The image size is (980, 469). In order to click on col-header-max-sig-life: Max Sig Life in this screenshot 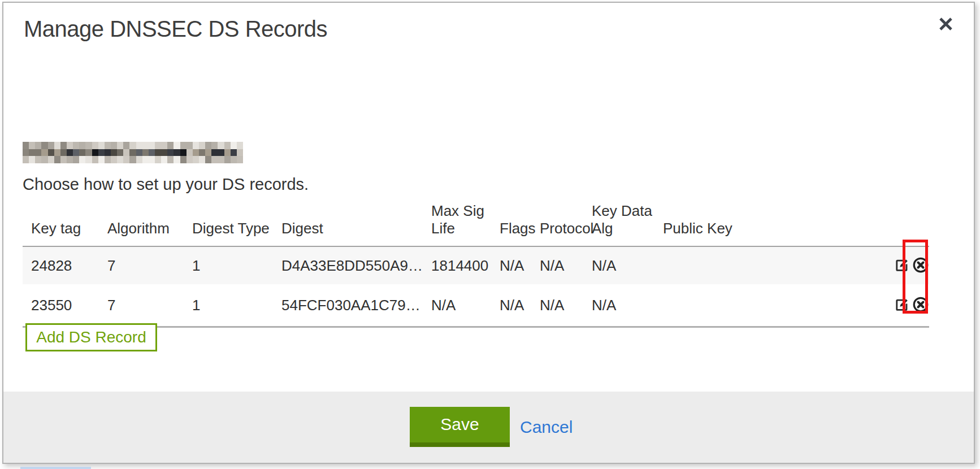, I will do `click(466, 224)`.